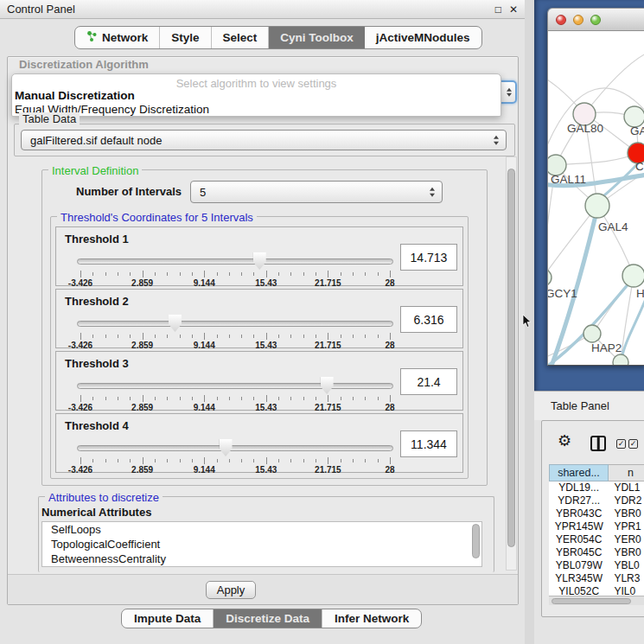  What do you see at coordinates (626, 579) in the screenshot?
I see `cell-name: YLR3` at bounding box center [626, 579].